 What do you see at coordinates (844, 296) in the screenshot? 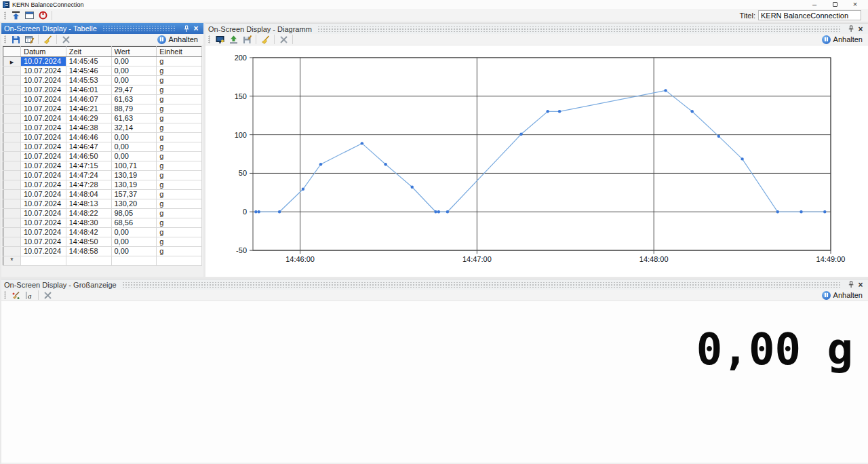
I see `stop-button: Anhalten` at bounding box center [844, 296].